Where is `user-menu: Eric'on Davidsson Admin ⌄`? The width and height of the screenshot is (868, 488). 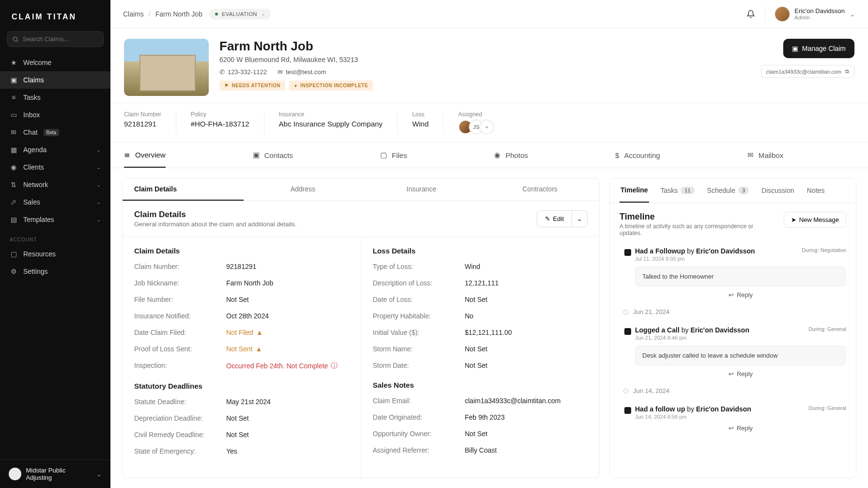
user-menu: Eric'on Davidsson Admin ⌄ is located at coordinates (810, 14).